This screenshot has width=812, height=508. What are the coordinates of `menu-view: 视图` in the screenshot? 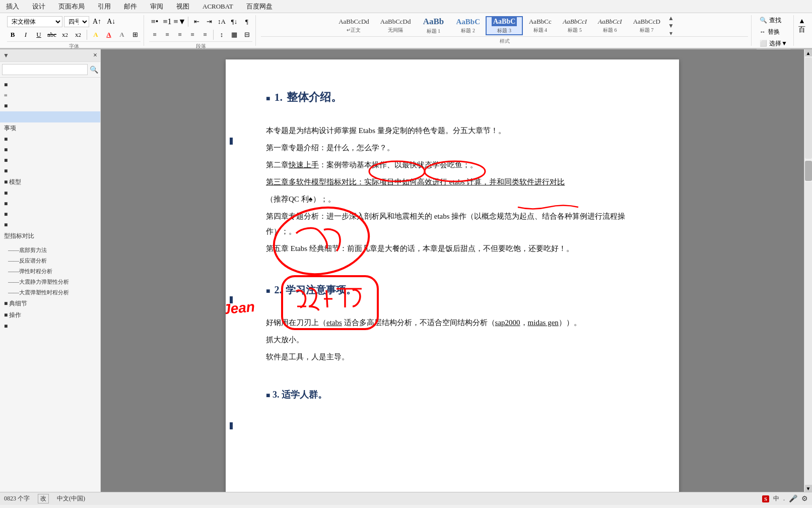 It's located at (183, 7).